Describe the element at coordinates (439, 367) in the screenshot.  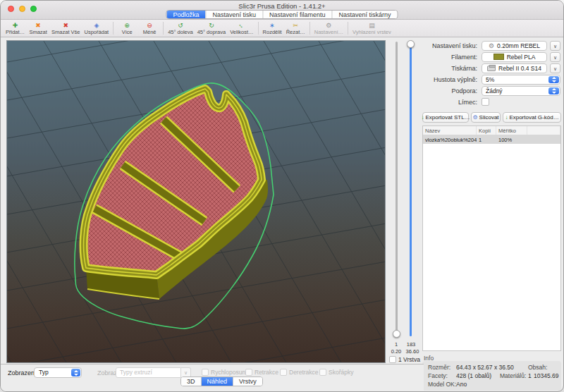
I see `size-label: Rozměr:` at that location.